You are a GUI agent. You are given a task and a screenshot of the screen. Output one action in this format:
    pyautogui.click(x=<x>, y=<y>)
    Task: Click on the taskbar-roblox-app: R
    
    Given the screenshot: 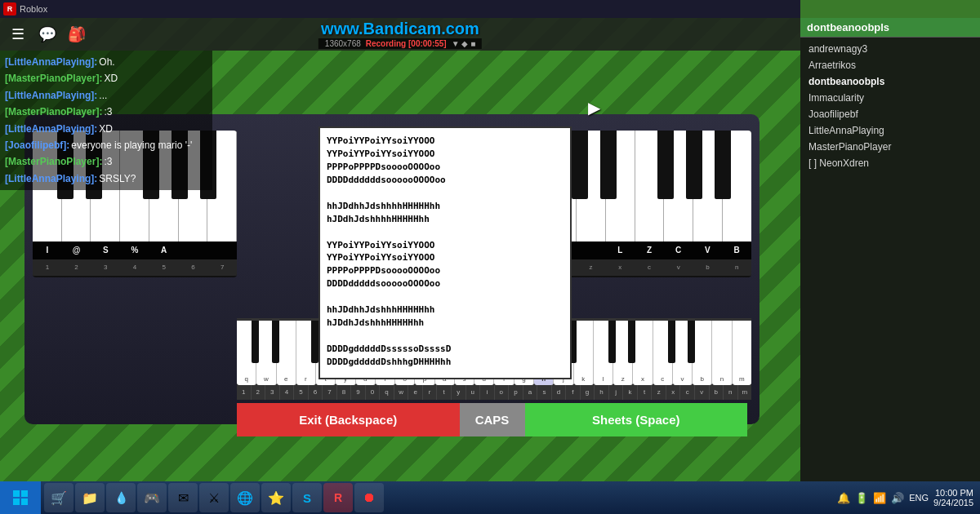 What is the action you would take?
    pyautogui.click(x=338, y=498)
    